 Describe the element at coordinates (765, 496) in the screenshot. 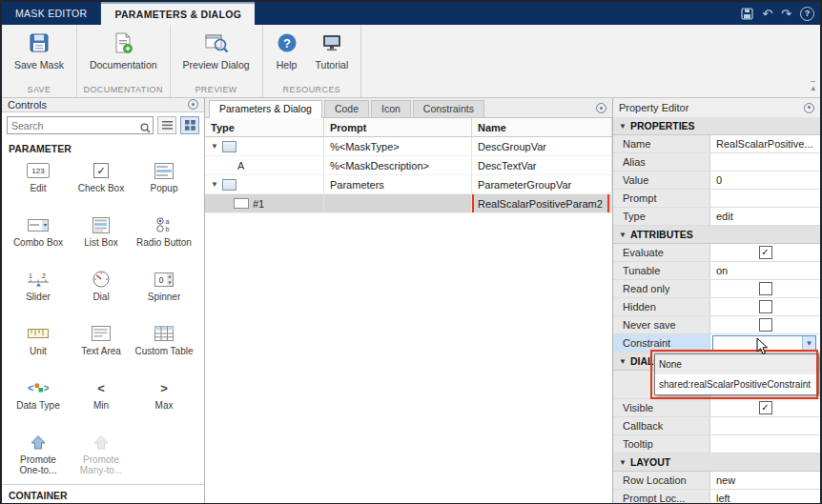

I see `prompt-location-field: left` at that location.